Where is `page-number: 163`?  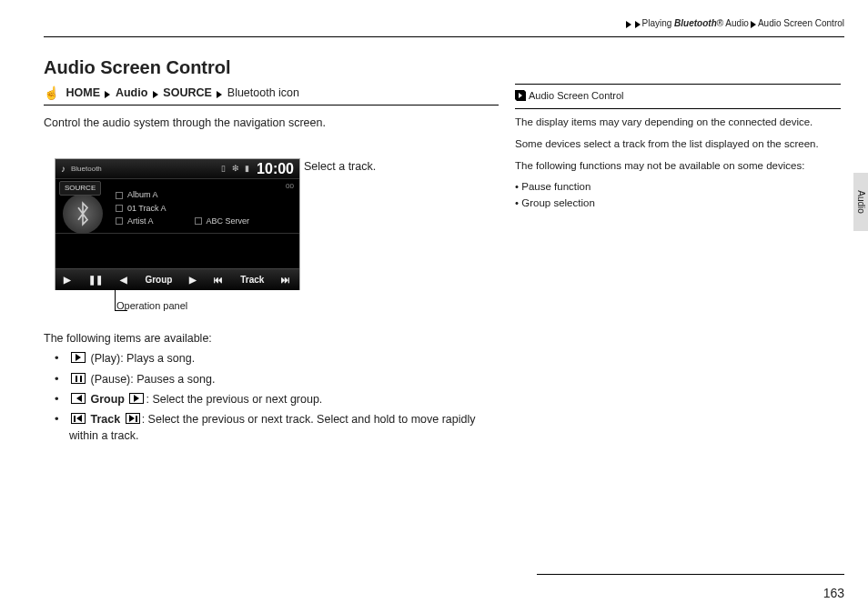 page-number: 163 is located at coordinates (833, 593).